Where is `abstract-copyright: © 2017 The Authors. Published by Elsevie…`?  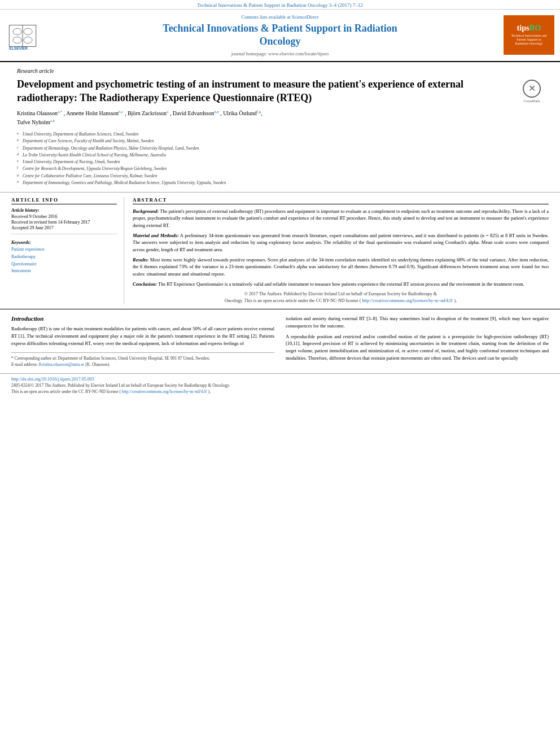 abstract-copyright: © 2017 The Authors. Published by Elsevie… is located at coordinates (341, 298).